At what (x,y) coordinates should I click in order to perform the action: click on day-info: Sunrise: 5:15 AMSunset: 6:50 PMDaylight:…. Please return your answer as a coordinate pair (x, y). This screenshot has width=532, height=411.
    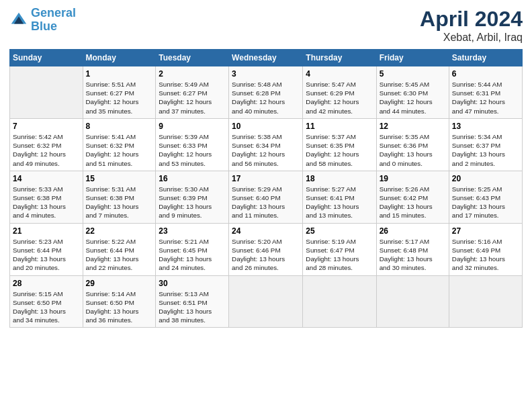
    Looking at the image, I should click on (46, 308).